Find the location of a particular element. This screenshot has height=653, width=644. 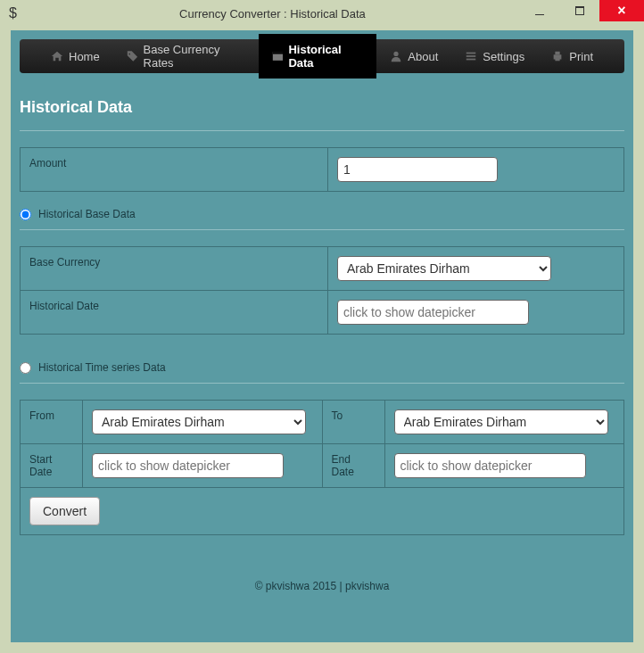

table-row: Base Currency Arab Emirates Dirham is located at coordinates (323, 269).